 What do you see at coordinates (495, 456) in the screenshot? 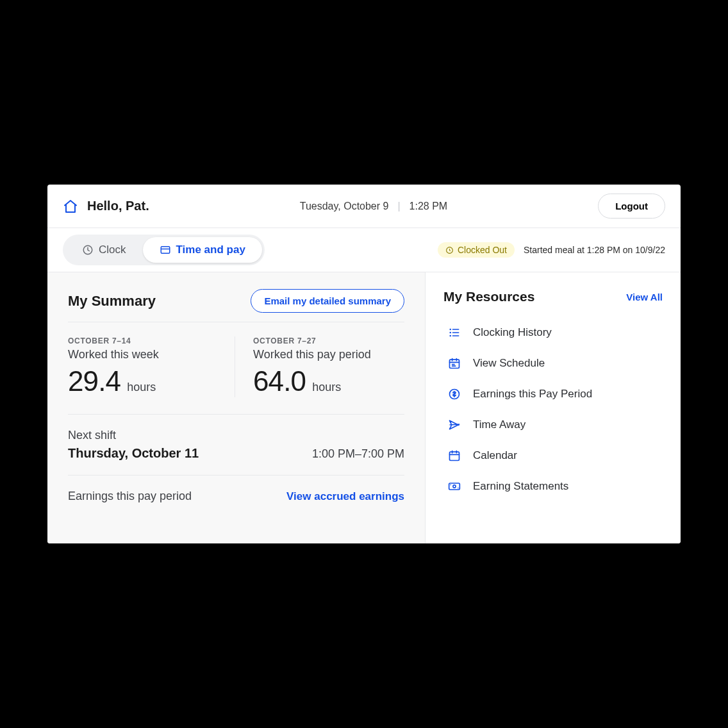
I see `resource-label: Calendar` at bounding box center [495, 456].